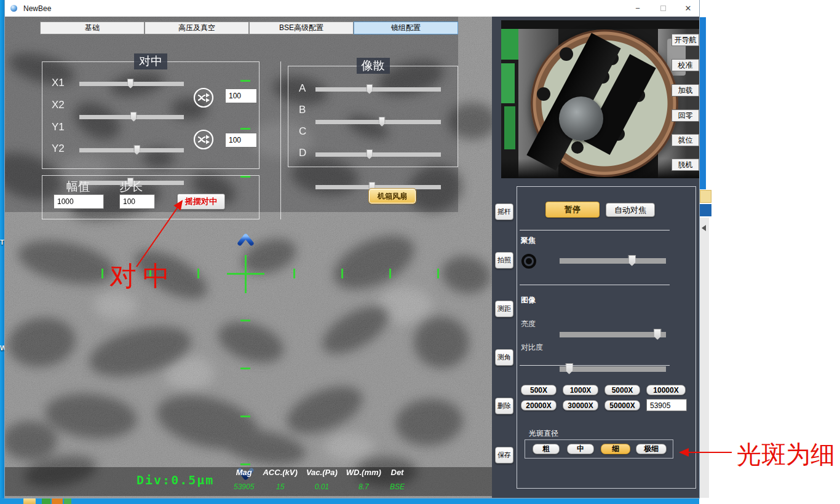 The height and width of the screenshot is (504, 840). Describe the element at coordinates (546, 449) in the screenshot. I see `spot-coarse-button: 粗` at that location.